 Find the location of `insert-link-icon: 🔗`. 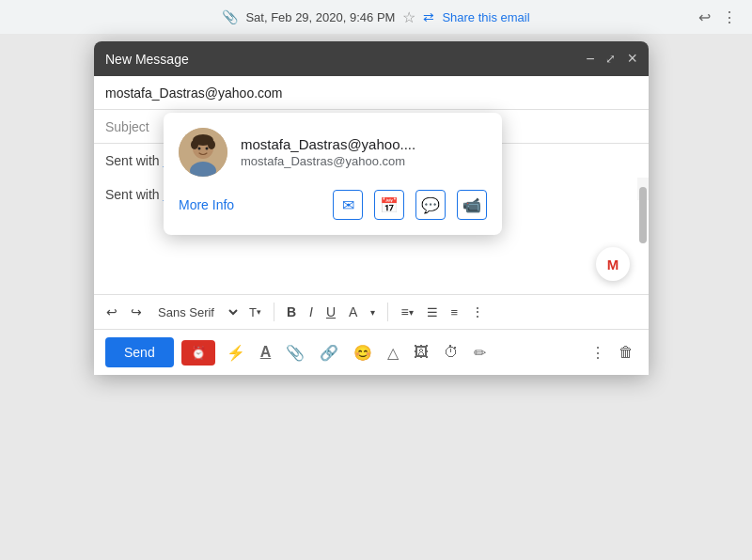

insert-link-icon: 🔗 is located at coordinates (329, 353).